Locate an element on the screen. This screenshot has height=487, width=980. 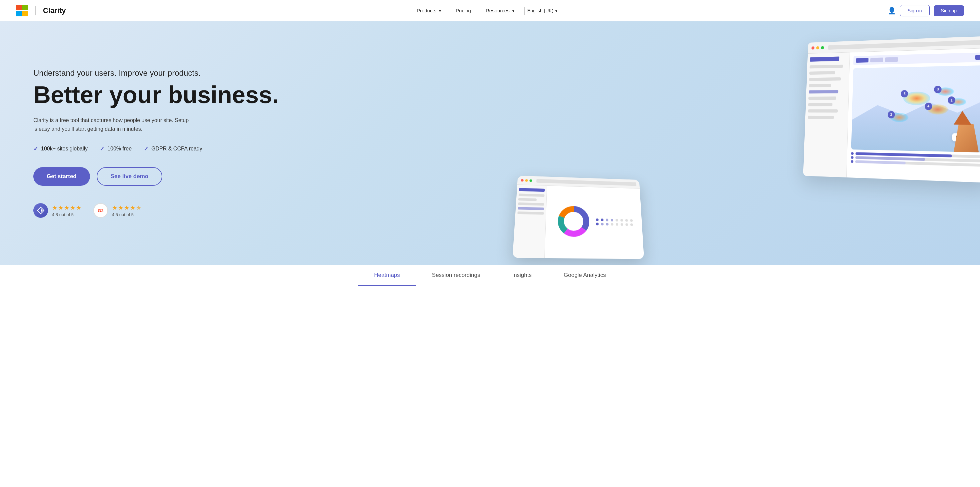
mockup-bars is located at coordinates (915, 159).